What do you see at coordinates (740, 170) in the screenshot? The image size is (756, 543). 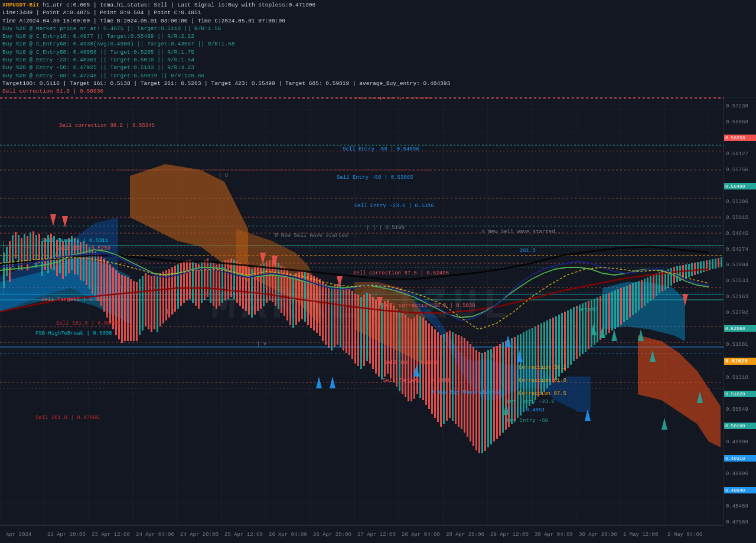 I see `price-55756: 0.55756` at bounding box center [740, 170].